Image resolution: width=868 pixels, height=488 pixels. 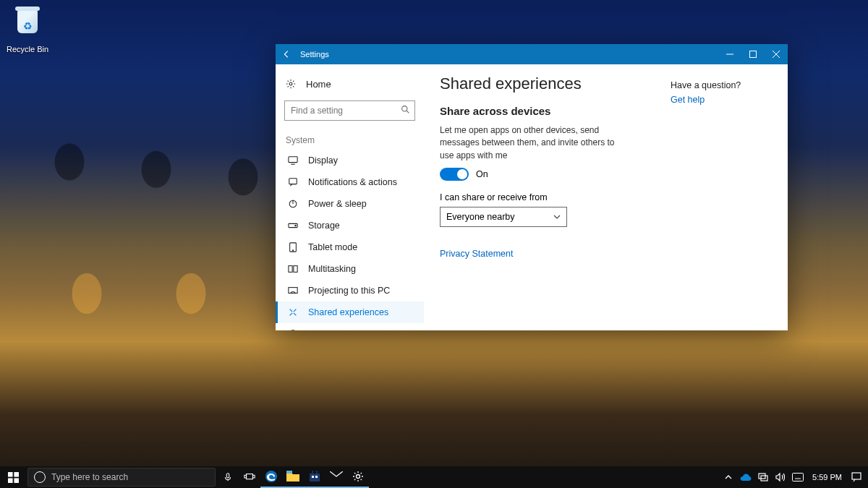 I want to click on edge-app, so click(x=271, y=477).